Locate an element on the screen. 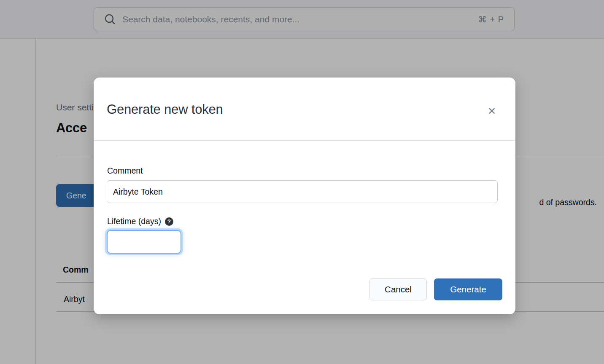 Image resolution: width=604 pixels, height=364 pixels. help-icon: ? is located at coordinates (169, 222).